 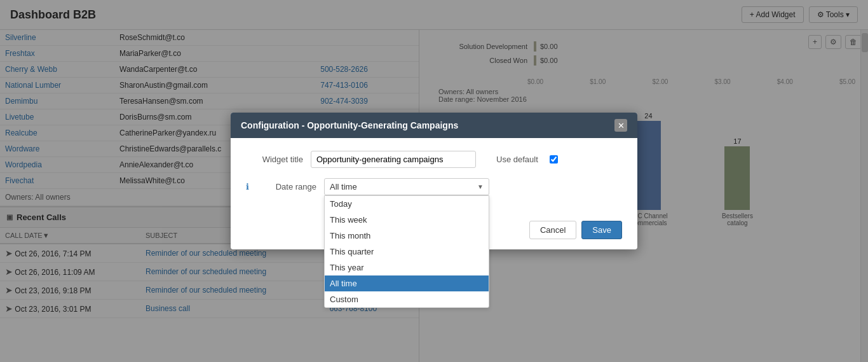 I want to click on dropdown-arrow-icon: ▼, so click(x=480, y=187).